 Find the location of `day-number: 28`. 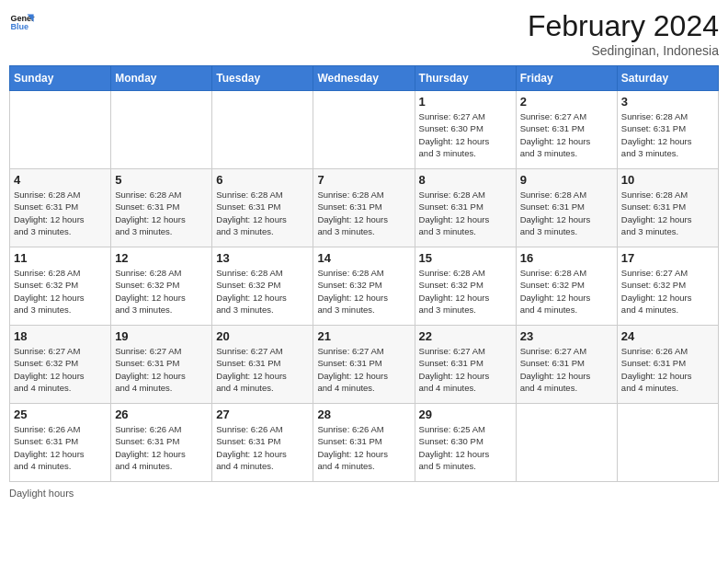

day-number: 28 is located at coordinates (364, 414).